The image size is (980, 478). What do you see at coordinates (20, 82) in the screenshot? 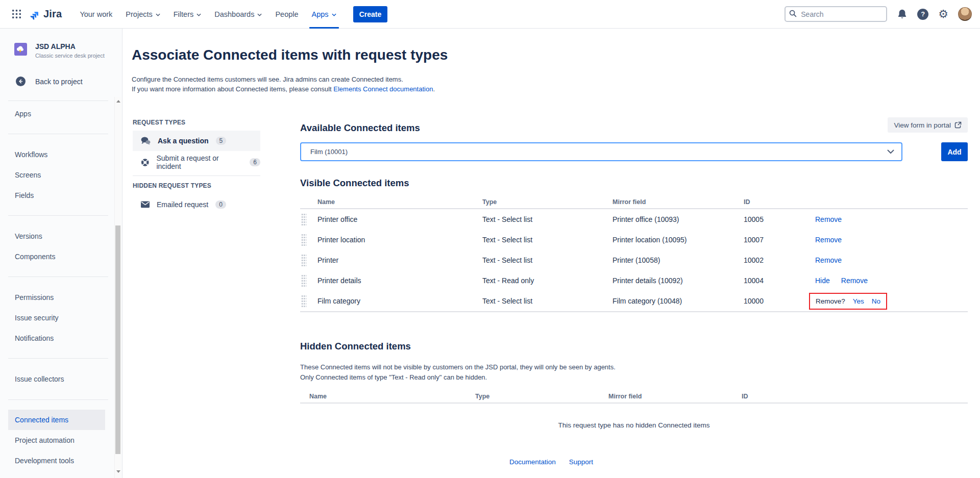
I see `arrow-left-icon` at bounding box center [20, 82].